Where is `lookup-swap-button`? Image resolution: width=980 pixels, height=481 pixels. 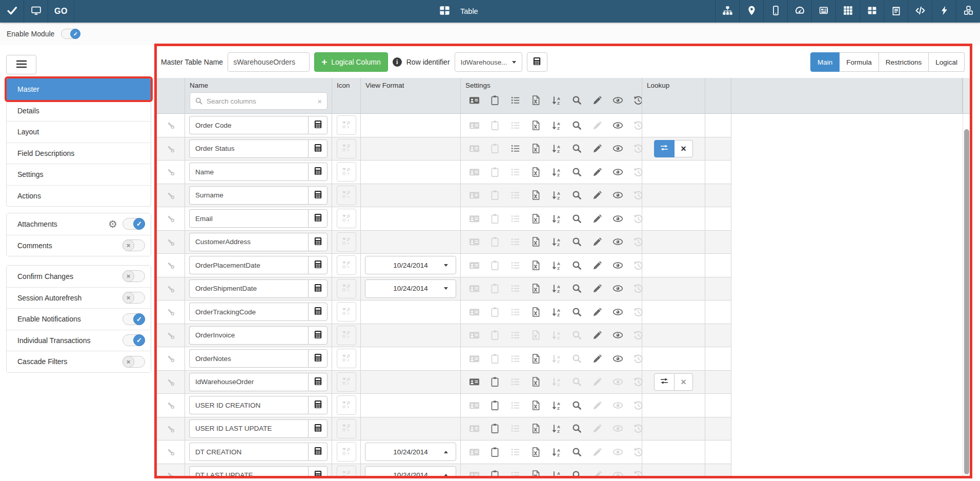
lookup-swap-button is located at coordinates (664, 382).